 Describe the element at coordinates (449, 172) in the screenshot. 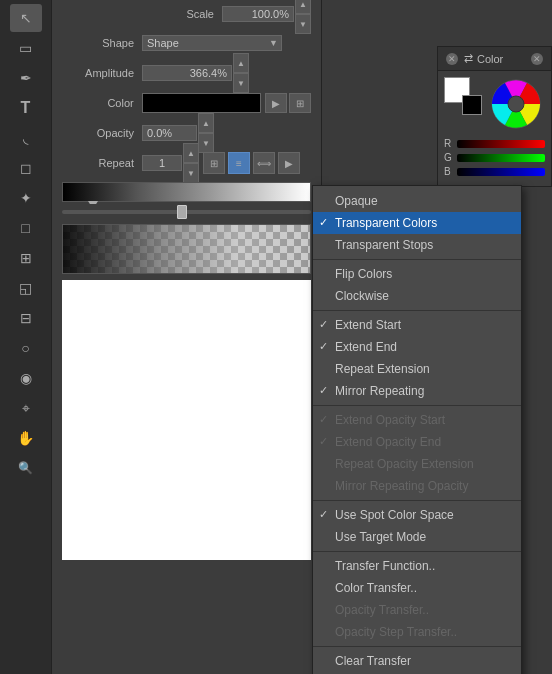

I see `b-label: B` at that location.